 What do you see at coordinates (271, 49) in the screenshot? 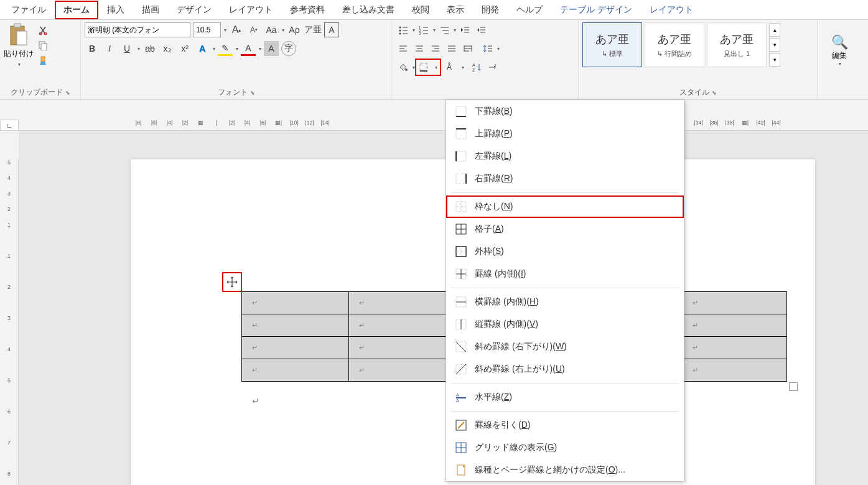
I see `char-shading-button: A` at bounding box center [271, 49].